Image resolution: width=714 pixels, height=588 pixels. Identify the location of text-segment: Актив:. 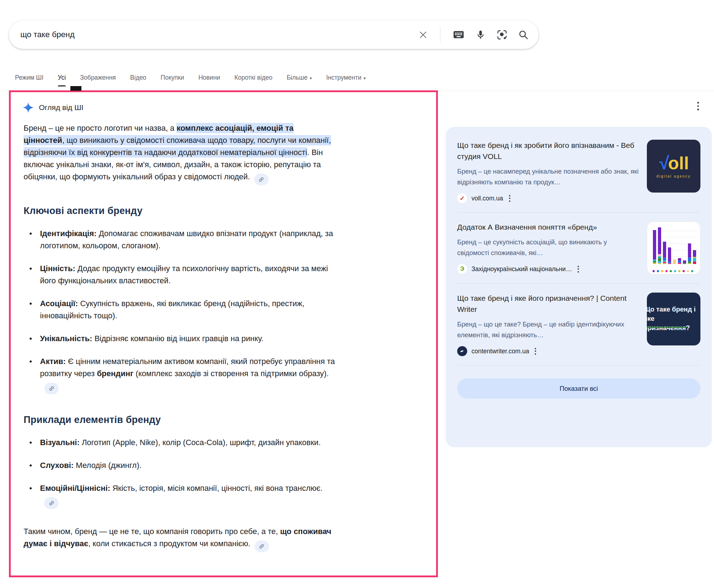
(53, 362).